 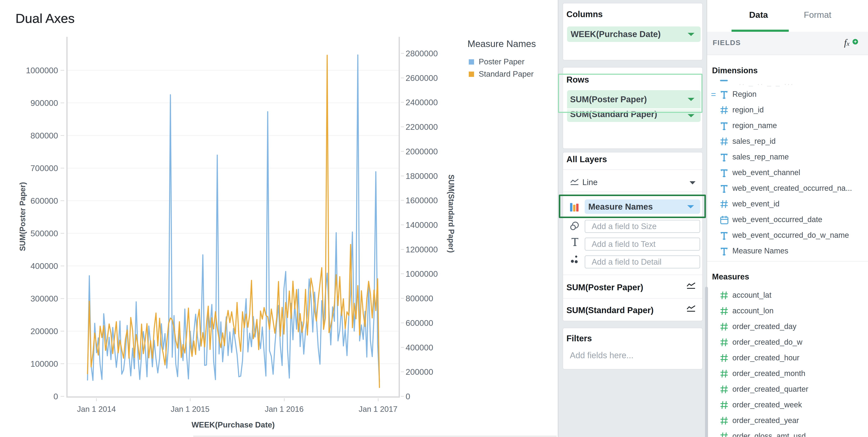 What do you see at coordinates (44, 168) in the screenshot?
I see `svg-text: 700000` at bounding box center [44, 168].